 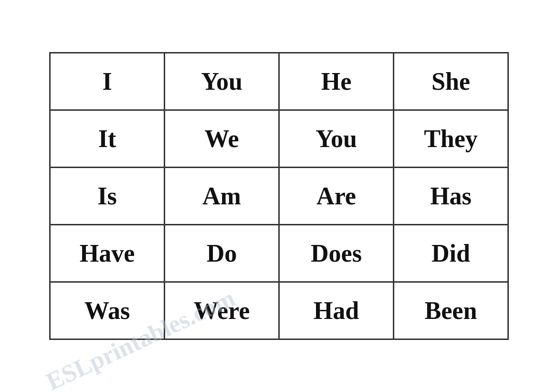 What do you see at coordinates (222, 196) in the screenshot?
I see `table-cell: Am` at bounding box center [222, 196].